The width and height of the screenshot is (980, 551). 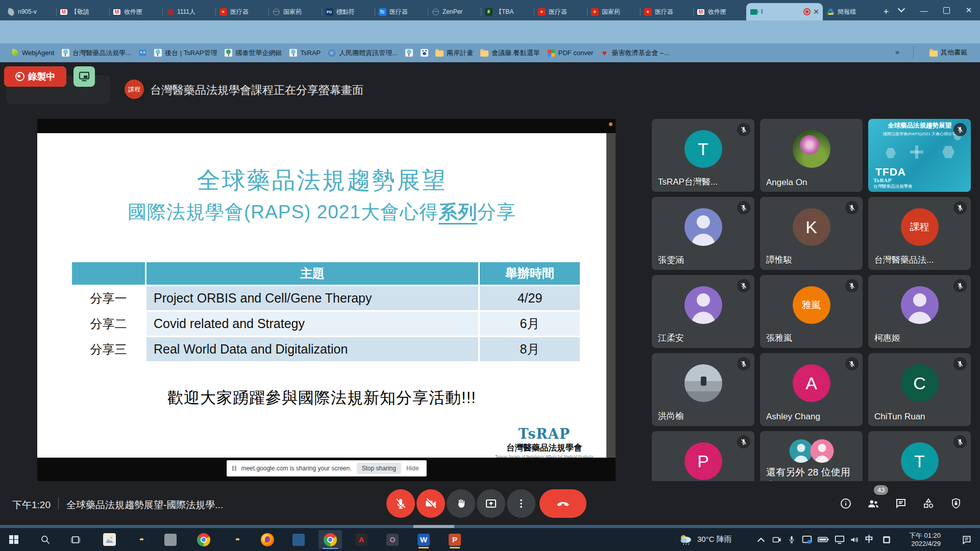 What do you see at coordinates (967, 540) in the screenshot?
I see `notification-center-button` at bounding box center [967, 540].